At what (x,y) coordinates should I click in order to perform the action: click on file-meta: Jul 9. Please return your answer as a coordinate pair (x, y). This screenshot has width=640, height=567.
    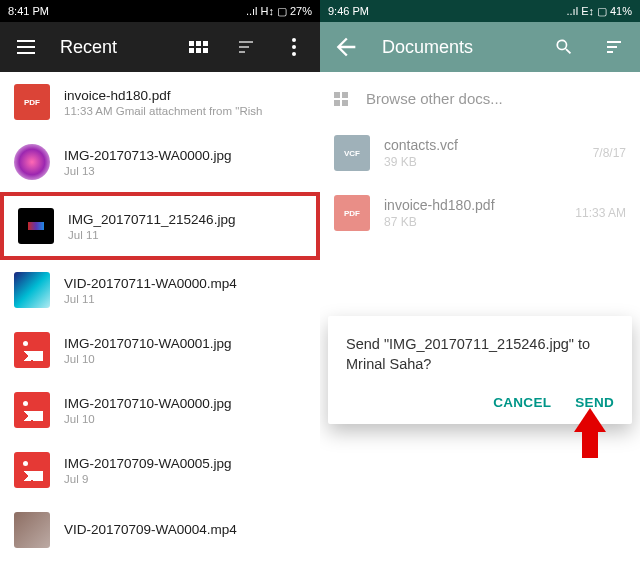
    Looking at the image, I should click on (185, 479).